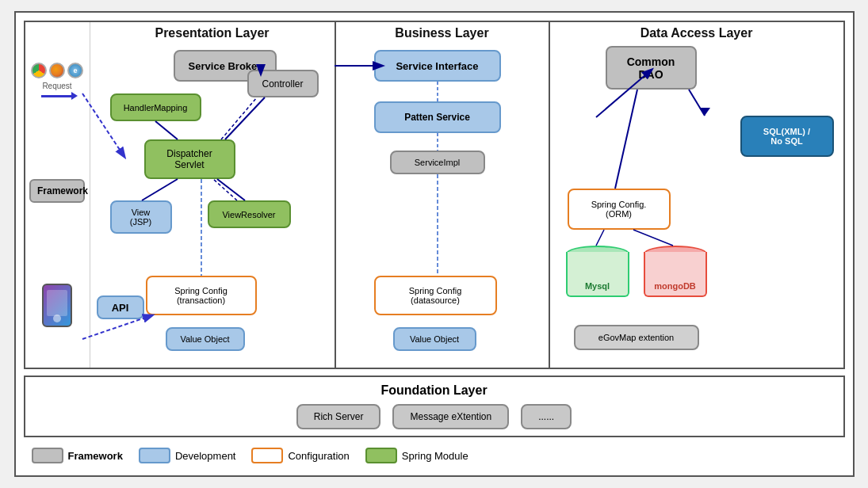 The width and height of the screenshot is (868, 488). I want to click on legend: Framework Development Configuration Spri…, so click(434, 456).